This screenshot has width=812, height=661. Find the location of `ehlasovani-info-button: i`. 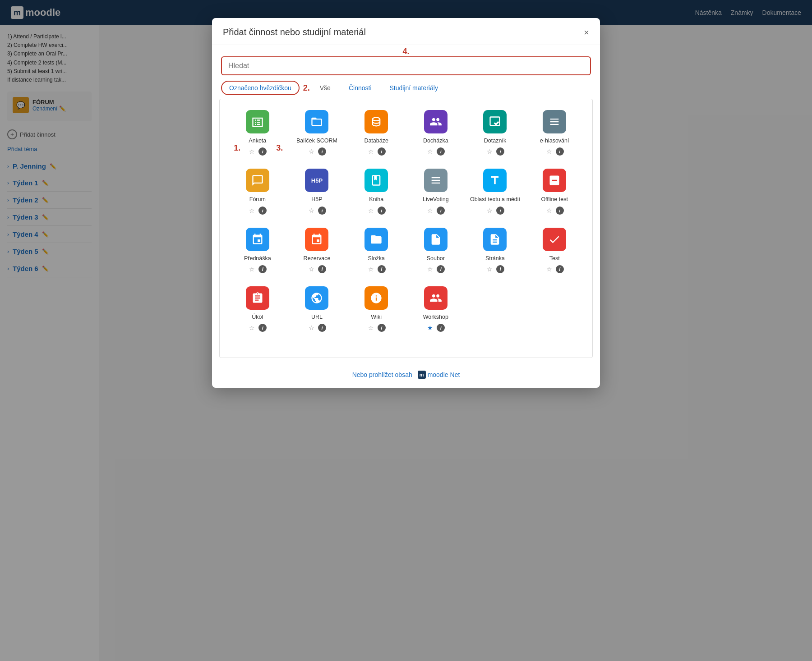

ehlasovani-info-button: i is located at coordinates (560, 151).